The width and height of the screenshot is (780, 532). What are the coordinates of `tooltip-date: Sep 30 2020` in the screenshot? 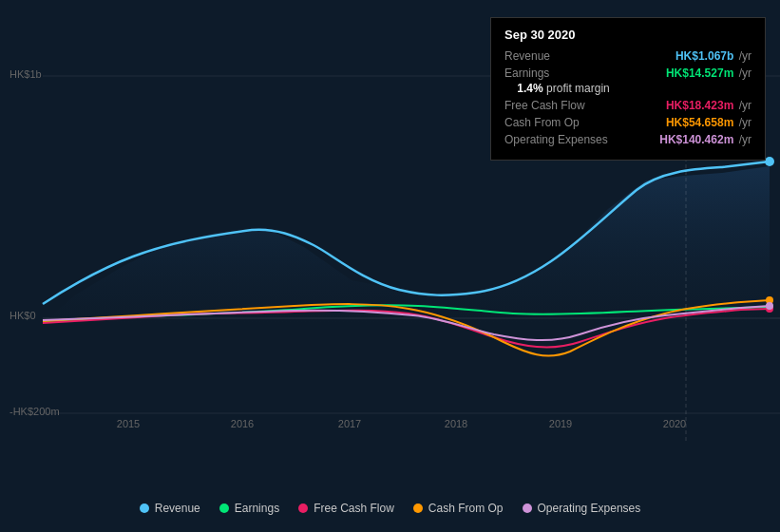 It's located at (628, 34).